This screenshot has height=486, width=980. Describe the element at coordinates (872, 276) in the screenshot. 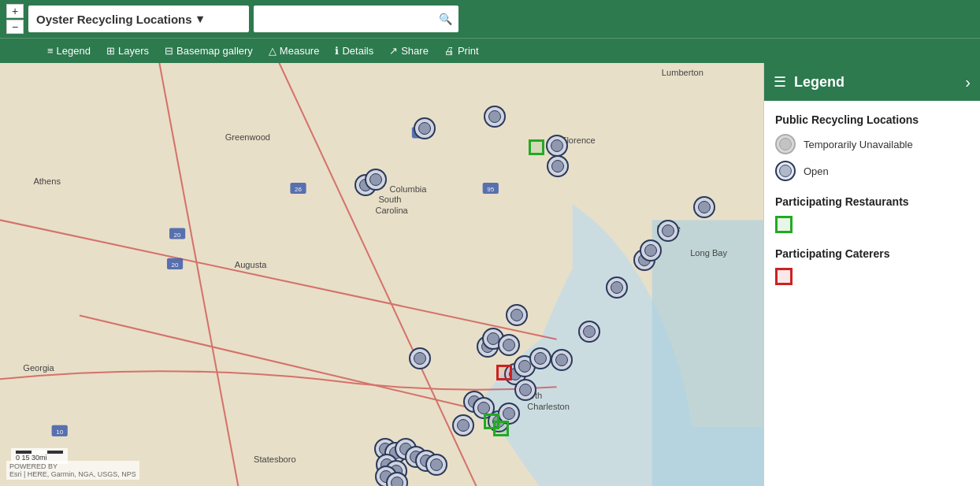

I see `legend-items-caterers` at that location.